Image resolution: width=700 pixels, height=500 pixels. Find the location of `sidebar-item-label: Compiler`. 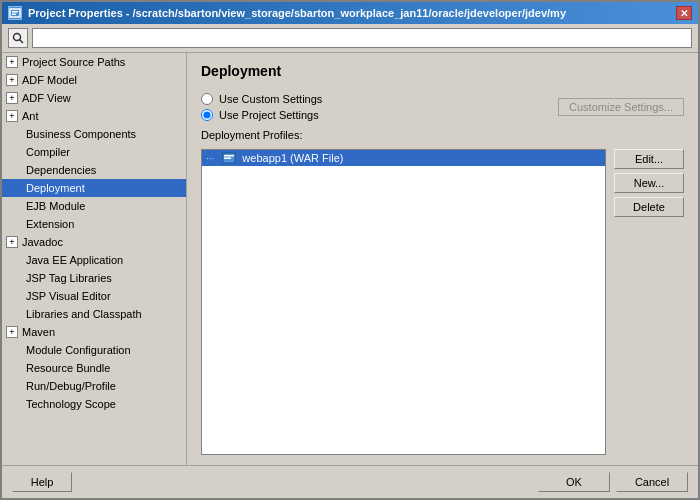

sidebar-item-label: Compiler is located at coordinates (48, 152).